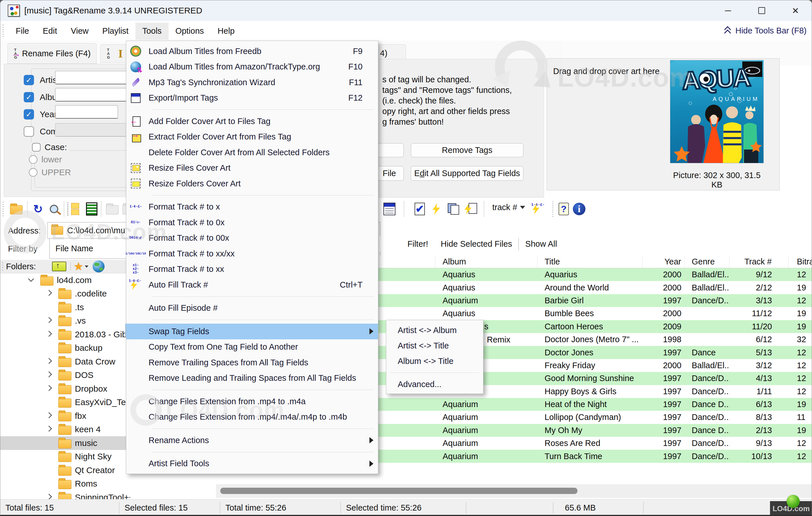  I want to click on hide-selected-files-link: Hide Selected Files, so click(477, 244).